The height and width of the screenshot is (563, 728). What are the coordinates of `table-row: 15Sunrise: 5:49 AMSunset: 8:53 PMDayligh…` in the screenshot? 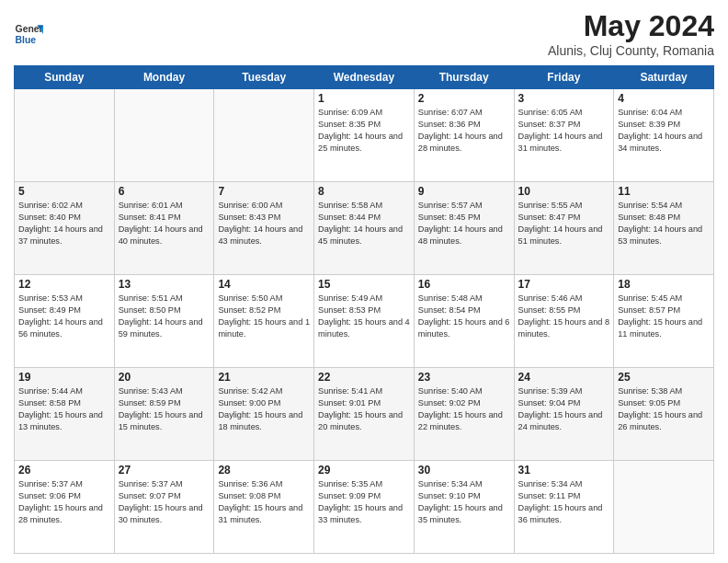 It's located at (364, 322).